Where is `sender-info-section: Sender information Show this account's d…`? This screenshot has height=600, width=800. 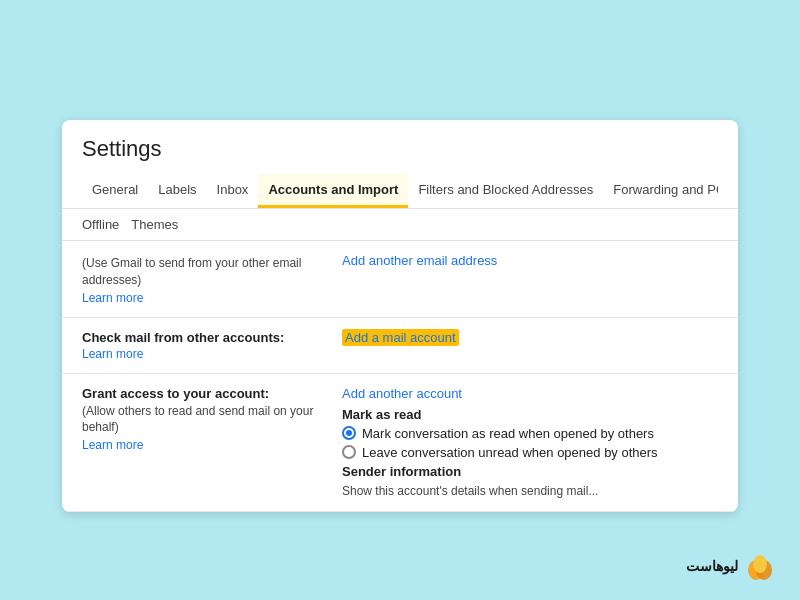 sender-info-section: Sender information Show this account's d… is located at coordinates (530, 482).